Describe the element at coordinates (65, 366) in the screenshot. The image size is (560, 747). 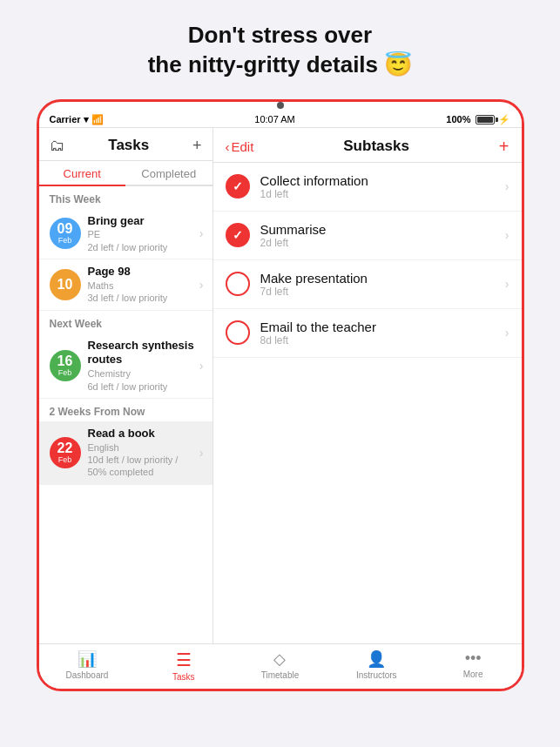
I see `task-circle: 16 Feb` at that location.